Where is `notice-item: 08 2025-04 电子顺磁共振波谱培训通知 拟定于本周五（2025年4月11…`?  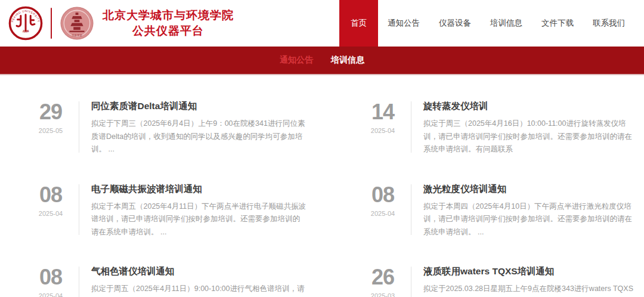 notice-item: 08 2025-04 电子顺磁共振波谱培训通知 拟定于本周五（2025年4月11… is located at coordinates (171, 211).